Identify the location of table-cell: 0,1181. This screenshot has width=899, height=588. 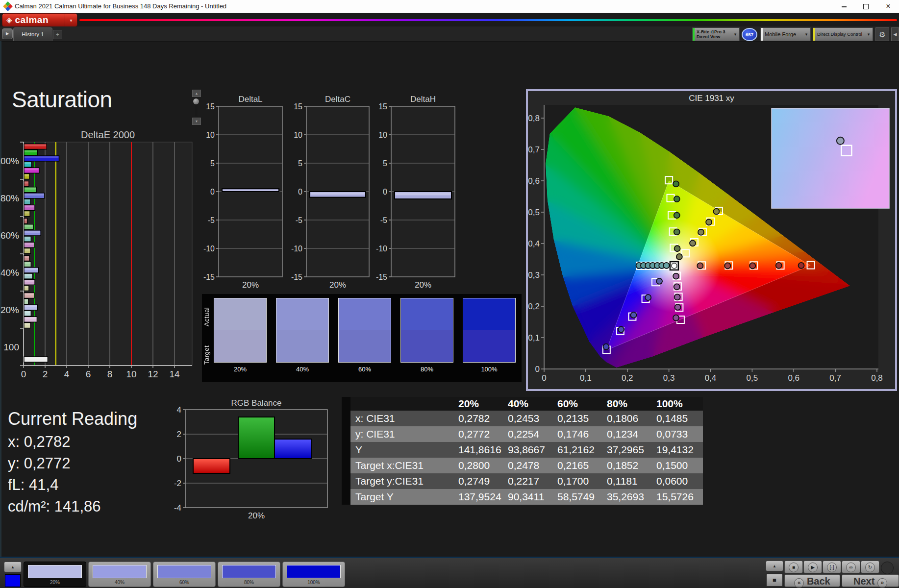
(628, 481).